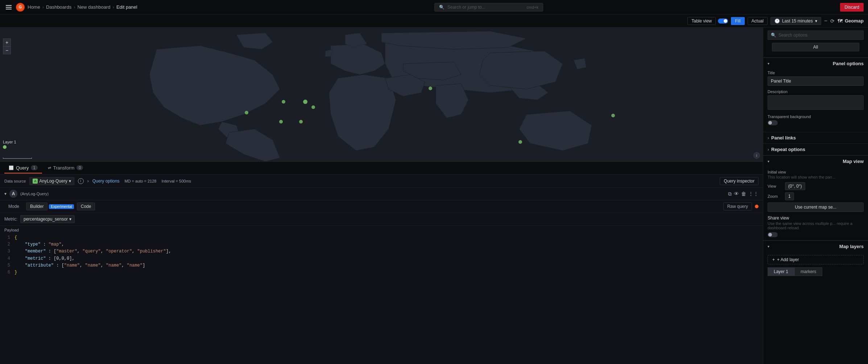 The height and width of the screenshot is (364, 868). I want to click on payload-label: Payload, so click(381, 229).